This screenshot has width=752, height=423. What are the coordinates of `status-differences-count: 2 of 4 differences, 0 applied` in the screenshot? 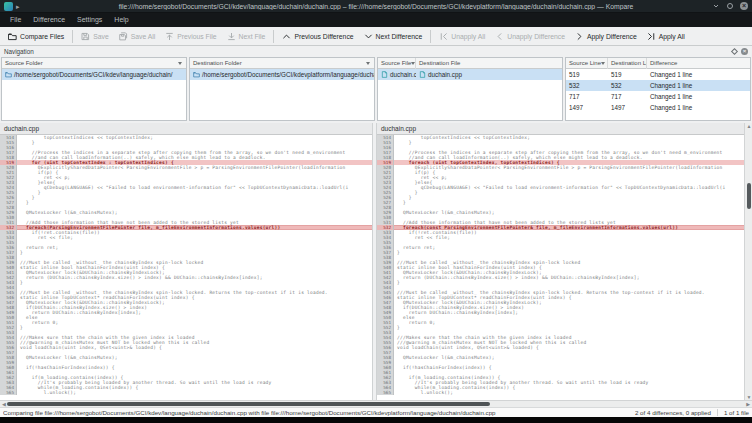 It's located at (673, 412).